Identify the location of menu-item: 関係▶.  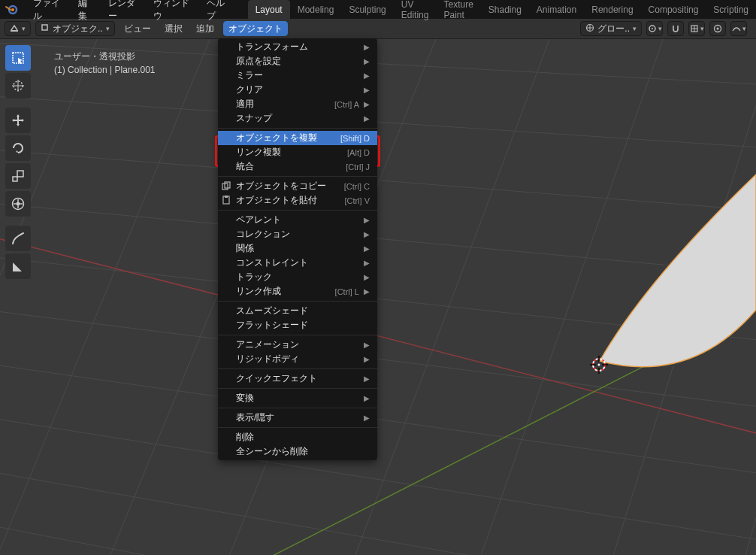
(298, 248).